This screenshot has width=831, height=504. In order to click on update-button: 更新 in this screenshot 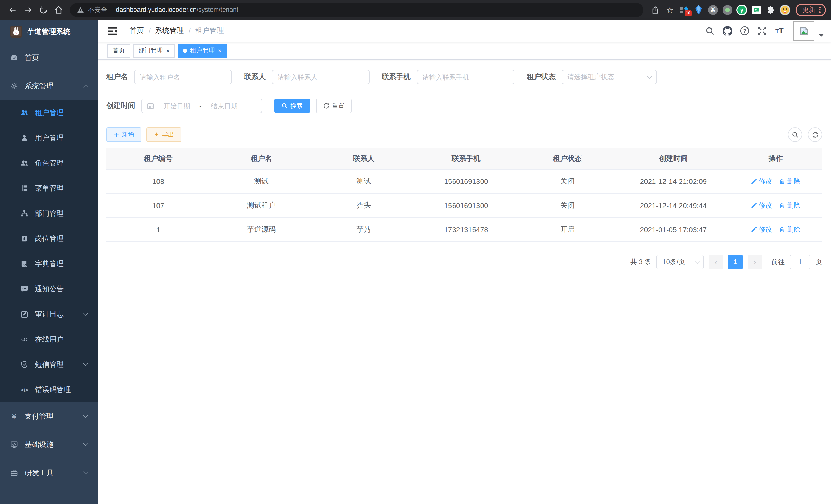, I will do `click(811, 10)`.